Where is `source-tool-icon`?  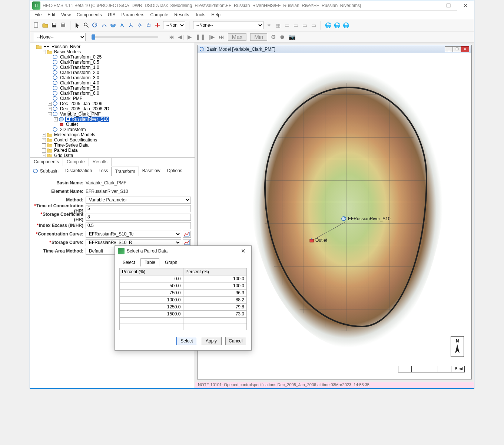
source-tool-icon is located at coordinates (140, 25).